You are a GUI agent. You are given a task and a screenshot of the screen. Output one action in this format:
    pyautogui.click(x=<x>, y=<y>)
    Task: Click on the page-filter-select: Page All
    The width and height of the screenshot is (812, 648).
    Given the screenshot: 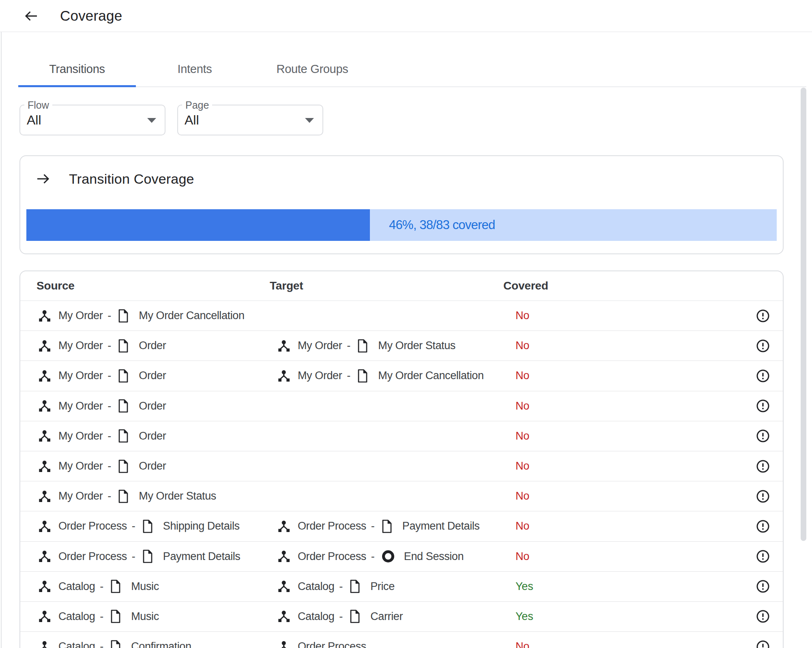 What is the action you would take?
    pyautogui.click(x=250, y=120)
    